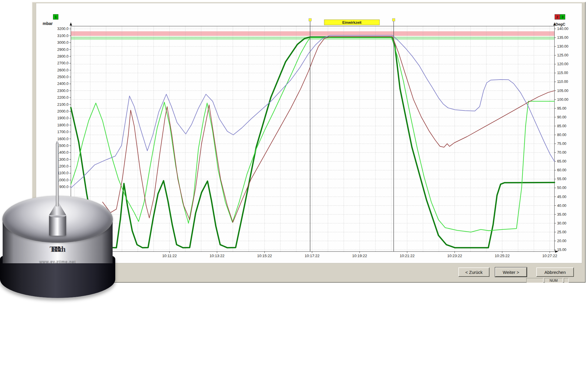  Describe the element at coordinates (560, 24) in the screenshot. I see `right-axis-title: DegC` at that location.